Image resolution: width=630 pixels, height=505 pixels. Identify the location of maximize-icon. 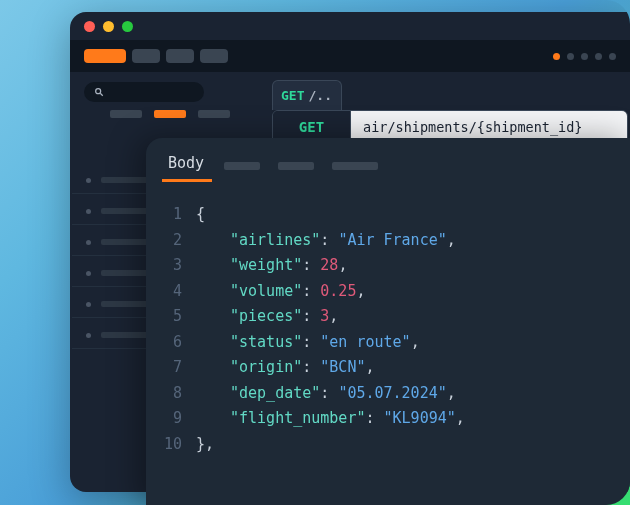
(128, 26).